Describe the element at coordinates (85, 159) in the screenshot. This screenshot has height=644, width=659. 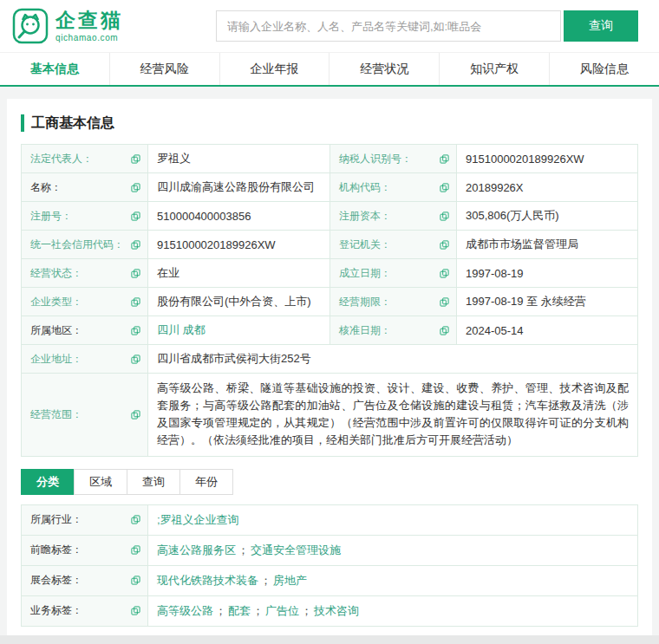
I see `label-legal-representative-cell: 法定代表人：` at that location.